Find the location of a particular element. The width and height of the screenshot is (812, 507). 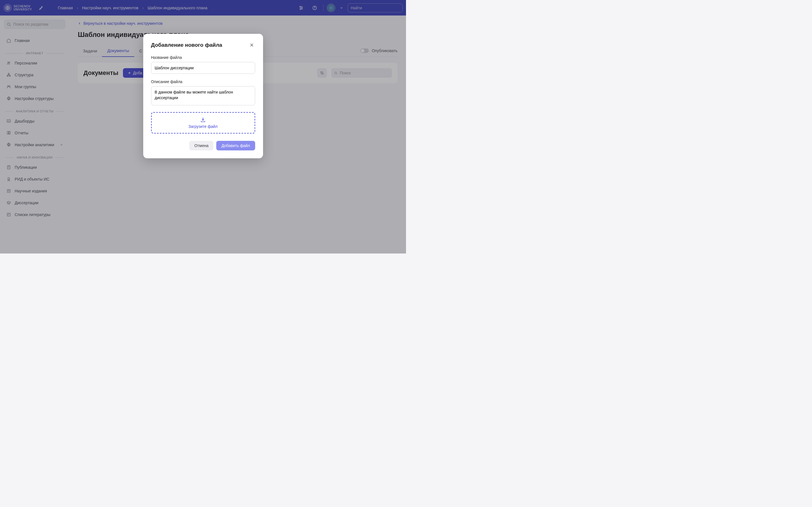

description-label: Описание файла is located at coordinates (203, 82).